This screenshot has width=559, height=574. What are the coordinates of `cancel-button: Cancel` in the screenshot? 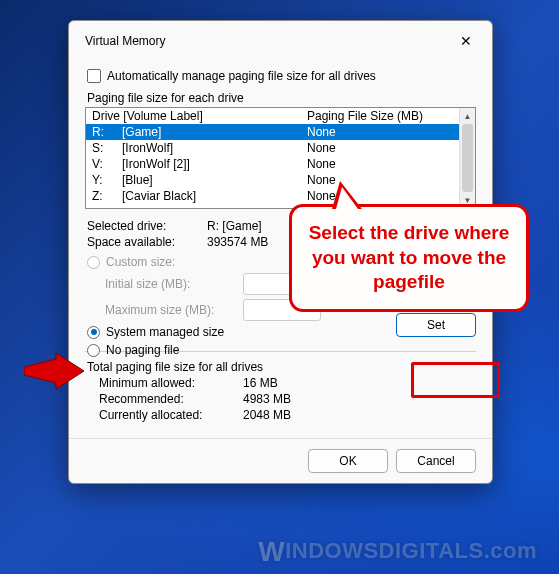 It's located at (436, 461).